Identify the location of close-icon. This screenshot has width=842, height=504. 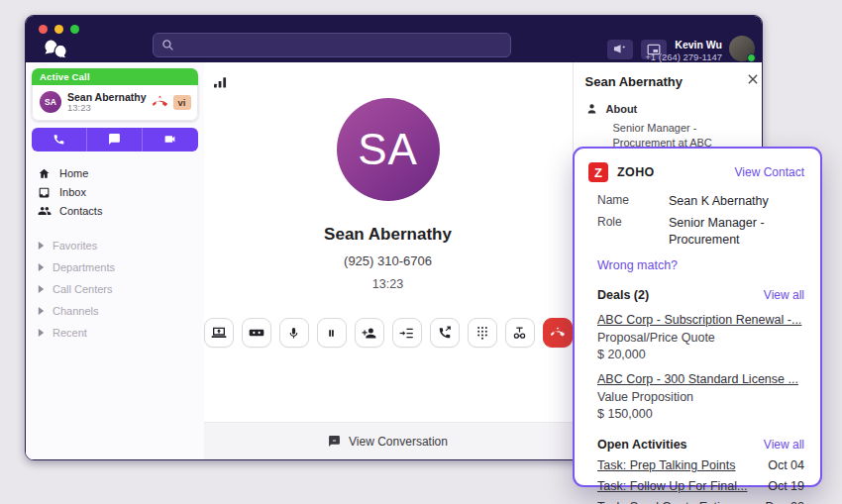
(753, 79).